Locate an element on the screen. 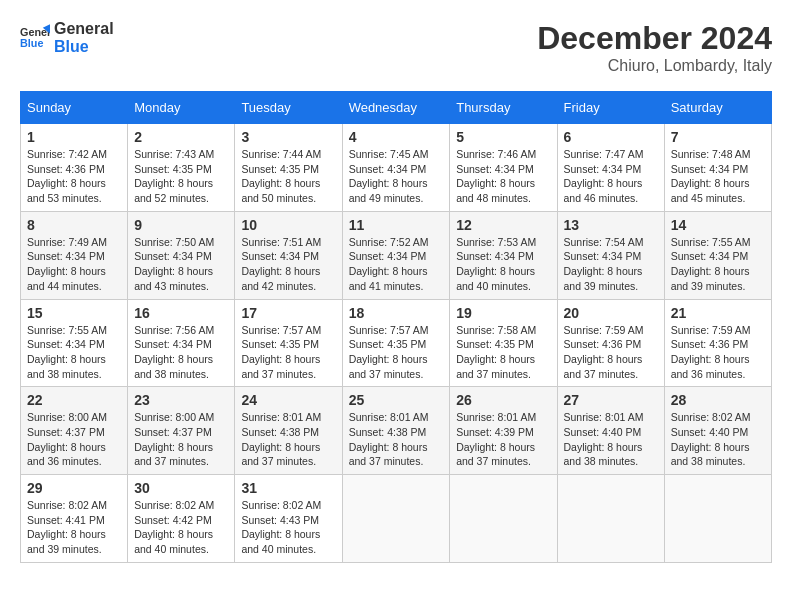  day-15: 15Sunrise: 7:55 AMSunset: 4:34 PMDayligh… is located at coordinates (74, 343).